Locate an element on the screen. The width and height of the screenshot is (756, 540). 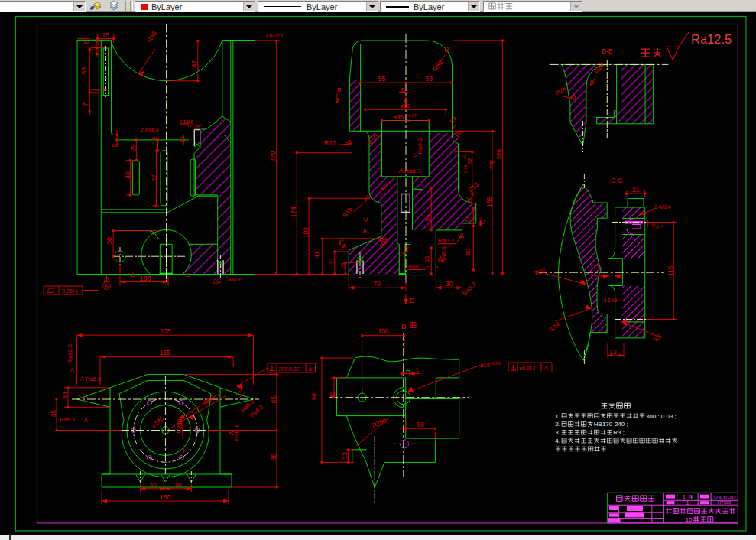
svg-text: h9 is located at coordinates (615, 300).